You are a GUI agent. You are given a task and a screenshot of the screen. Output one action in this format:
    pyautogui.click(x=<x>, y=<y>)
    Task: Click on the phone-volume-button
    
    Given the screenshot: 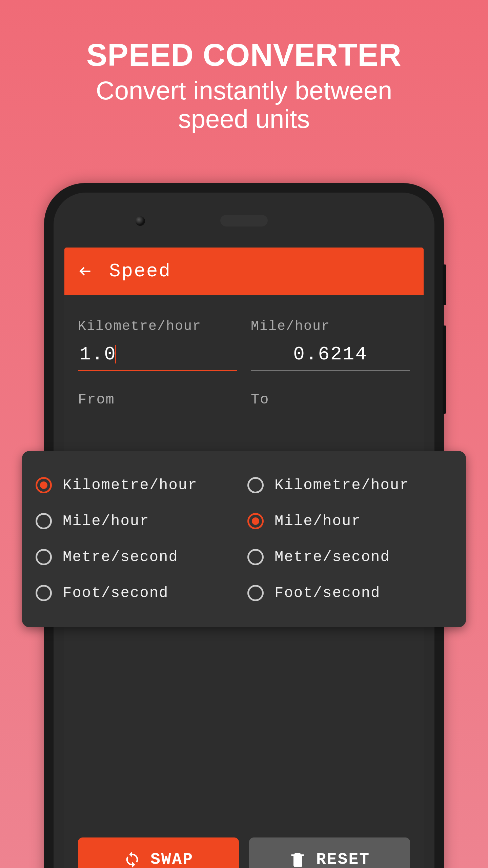 What is the action you would take?
    pyautogui.click(x=444, y=370)
    